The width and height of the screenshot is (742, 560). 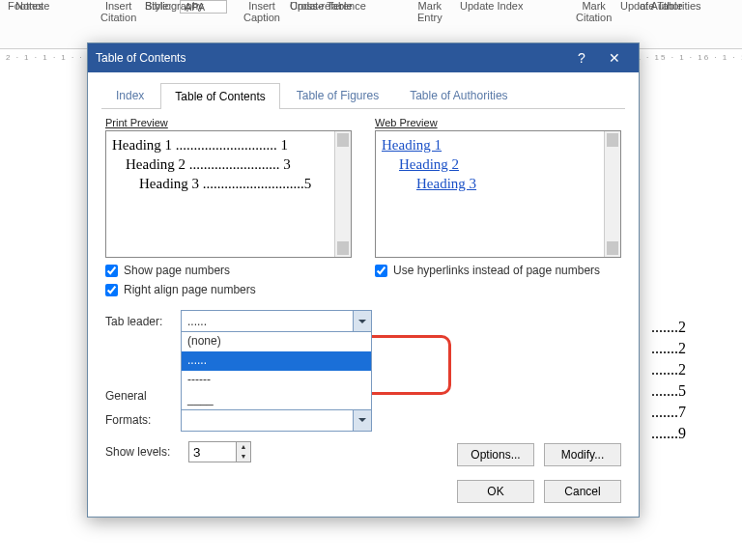 What do you see at coordinates (496, 455) in the screenshot?
I see `options-button: Options...` at bounding box center [496, 455].